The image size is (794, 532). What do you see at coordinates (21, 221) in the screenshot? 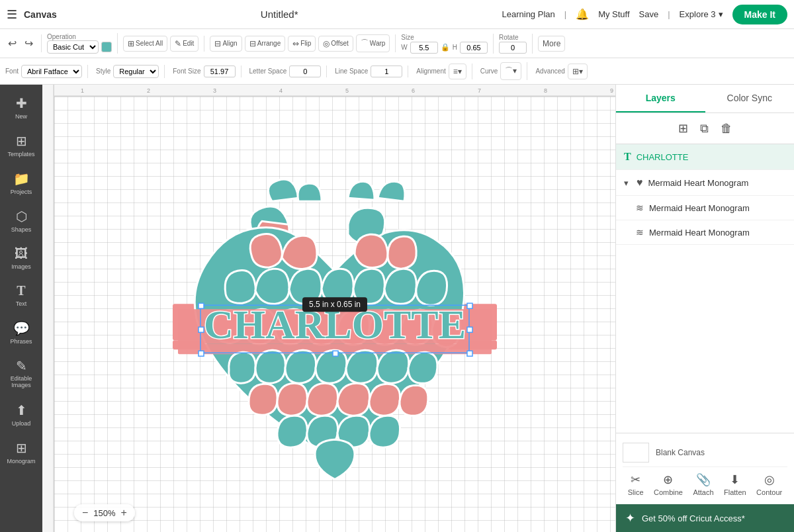
I see `sidebar-item-shapes: ⬡ Shapes` at bounding box center [21, 221].